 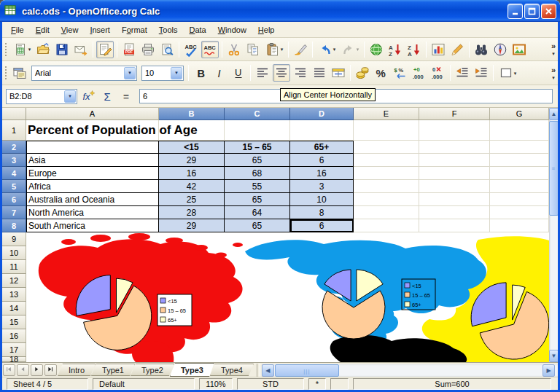 What do you see at coordinates (322, 213) in the screenshot?
I see `cell-D7: 8` at bounding box center [322, 213].